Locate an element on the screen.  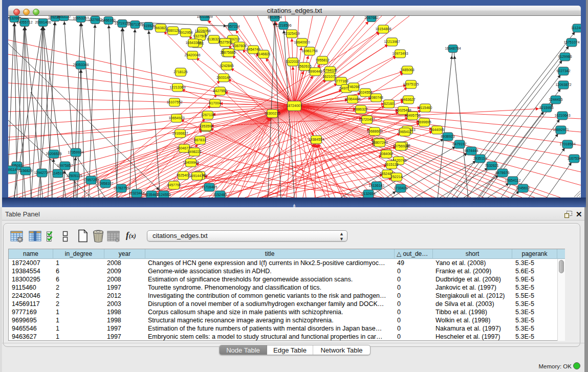
svg-text: 18495758 is located at coordinates (412, 116).